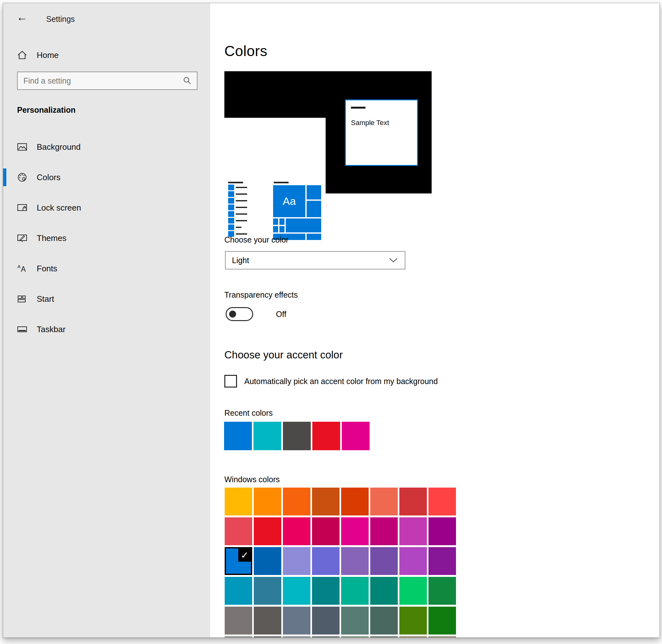 The width and height of the screenshot is (662, 644). I want to click on recent-colors-label: Recent colors, so click(249, 413).